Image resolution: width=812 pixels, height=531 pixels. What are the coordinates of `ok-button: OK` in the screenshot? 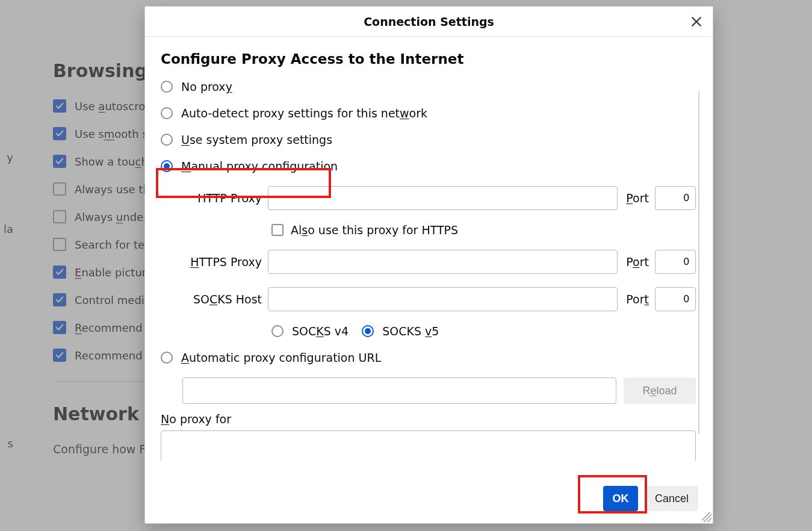 It's located at (621, 498).